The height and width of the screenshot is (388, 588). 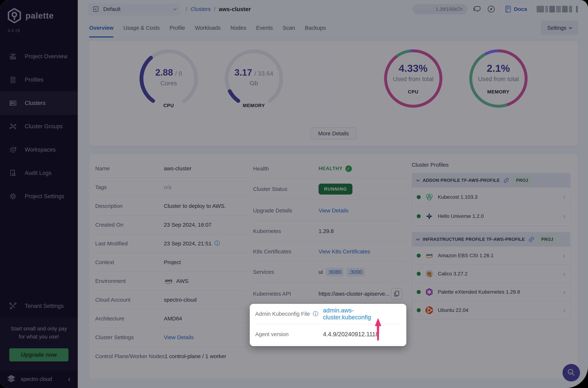 I want to click on admin-kubeconfig-download-link: admin.aws-cluster.kubeconfig, so click(x=362, y=314).